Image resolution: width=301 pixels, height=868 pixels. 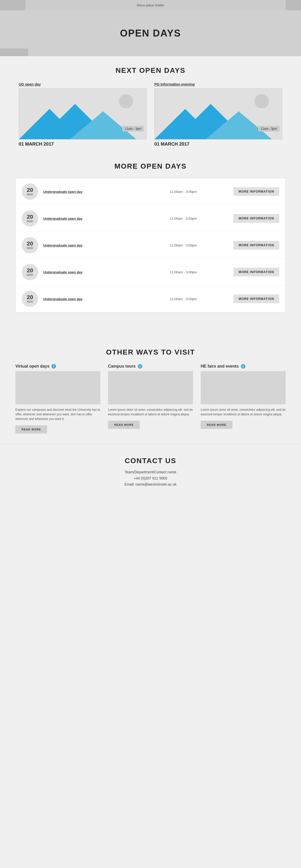 What do you see at coordinates (150, 245) in the screenshot?
I see `event-list: 20 MAR Undergraduate open day 11:00am - …` at bounding box center [150, 245].